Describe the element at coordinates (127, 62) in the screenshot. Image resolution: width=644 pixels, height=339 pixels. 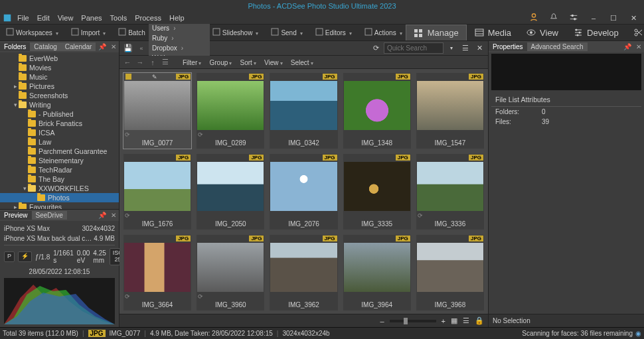
I see `nav-back-button: ←` at that location.